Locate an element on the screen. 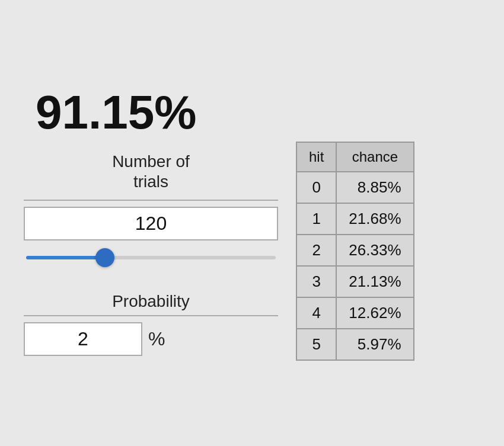  table-cell-hit: 4 is located at coordinates (317, 313).